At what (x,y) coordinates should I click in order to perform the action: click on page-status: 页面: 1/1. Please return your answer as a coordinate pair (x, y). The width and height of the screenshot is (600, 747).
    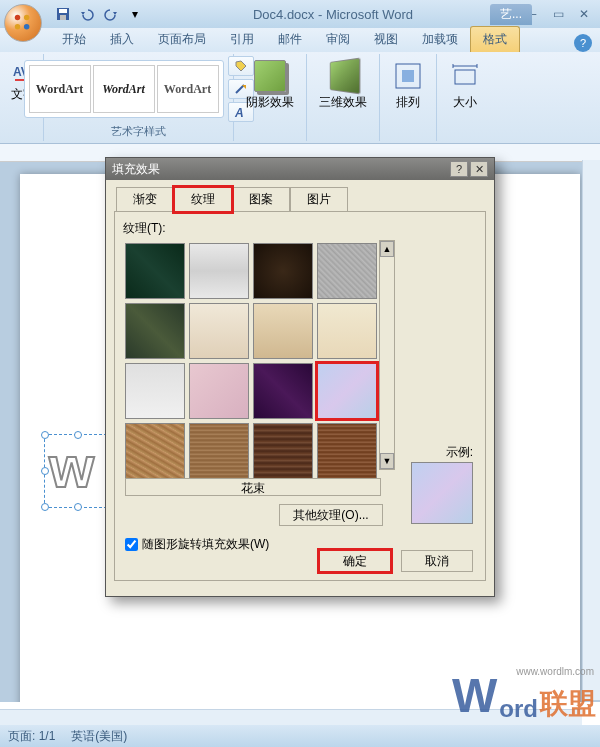
    Looking at the image, I should click on (32, 736).